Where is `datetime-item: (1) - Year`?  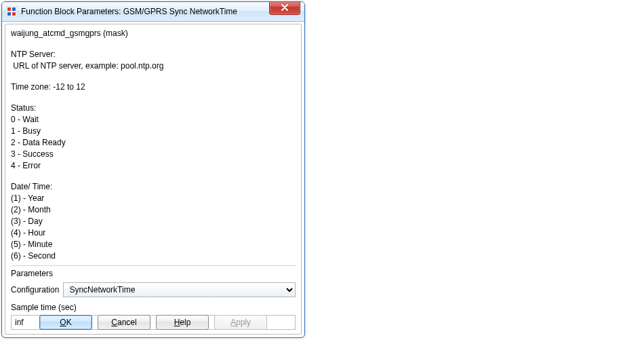 datetime-item: (1) - Year is located at coordinates (153, 198).